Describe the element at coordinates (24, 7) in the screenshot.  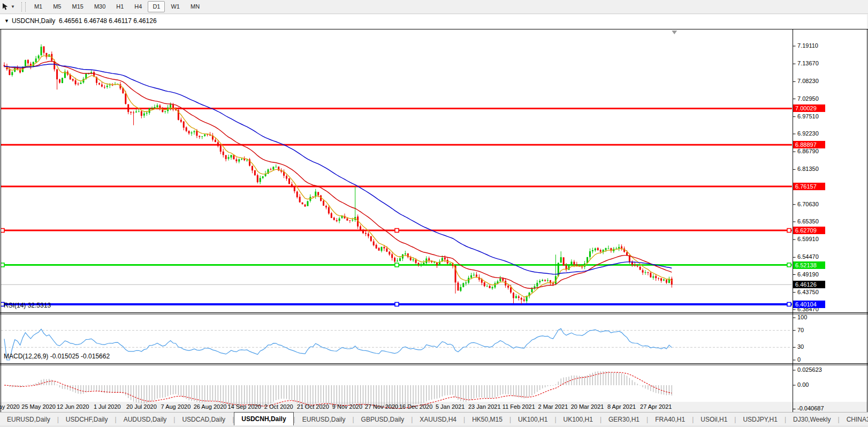
I see `toolbar-grip-handle` at that location.